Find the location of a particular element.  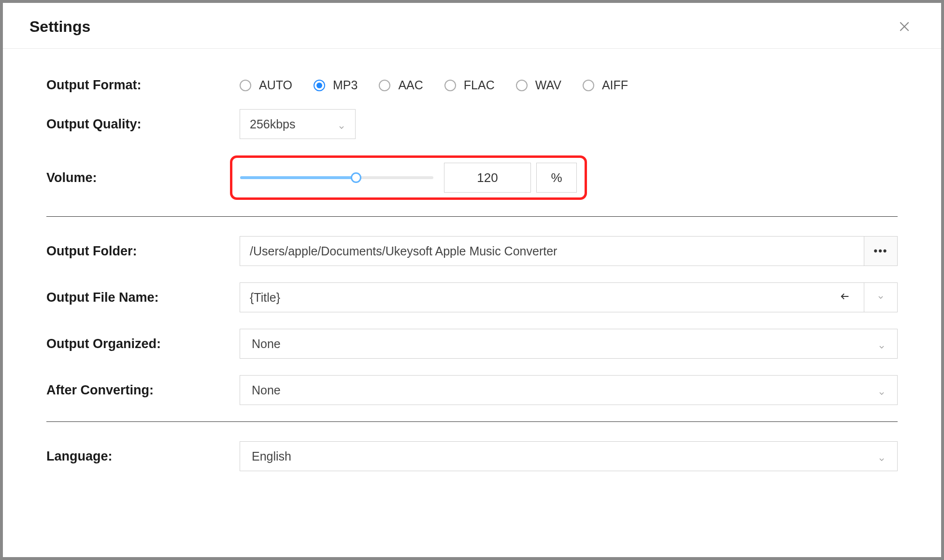

radio-label: AIFF is located at coordinates (615, 85).